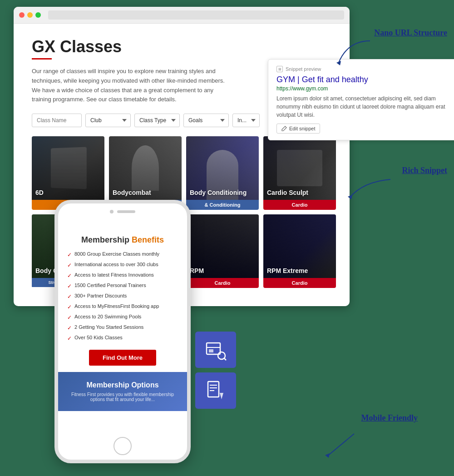 Image resolution: width=454 pixels, height=476 pixels. What do you see at coordinates (300, 173) in the screenshot?
I see `class-card-cardiosculpt: Cardio Sculpt Cardio` at bounding box center [300, 173].